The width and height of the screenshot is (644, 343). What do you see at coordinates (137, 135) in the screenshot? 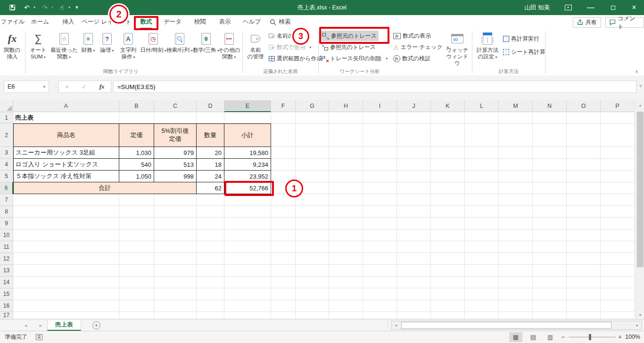
I see `cell-B2: 定価` at bounding box center [137, 135].